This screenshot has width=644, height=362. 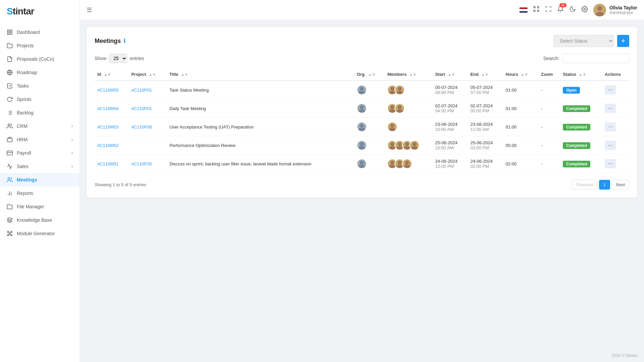 What do you see at coordinates (40, 46) in the screenshot?
I see `sidebar-item-projects: Projects` at bounding box center [40, 46].